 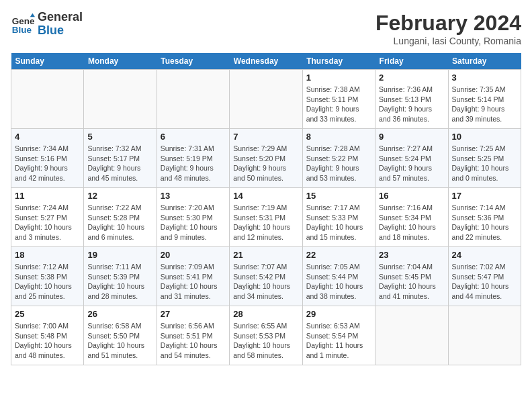 I want to click on day-info: Sunrise: 7:12 AM Sunset: 5:38 PM Dayligh…, so click(x=47, y=282).